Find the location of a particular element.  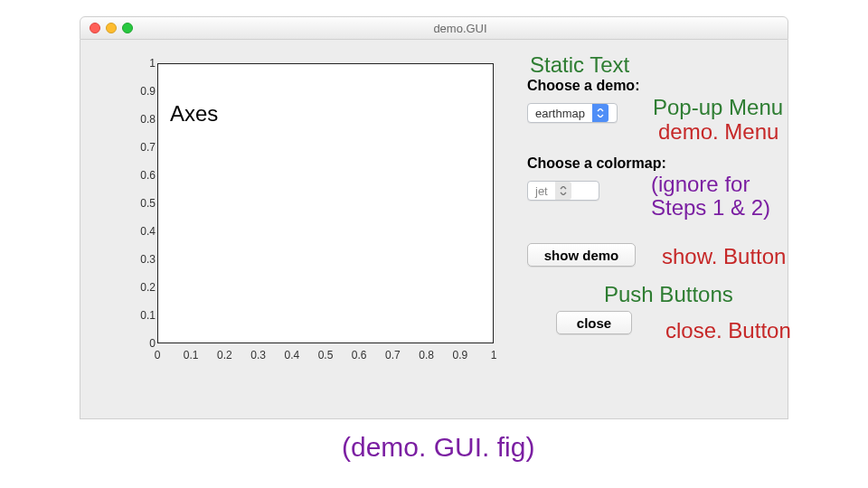

annotation-demo-menu: demo. Menu is located at coordinates (718, 132).